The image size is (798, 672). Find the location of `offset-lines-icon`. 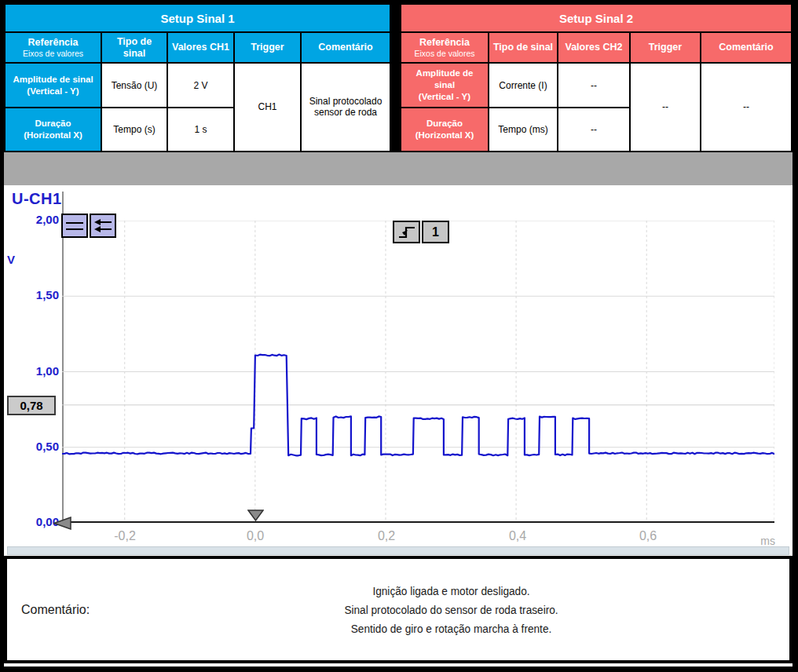

offset-lines-icon is located at coordinates (75, 226).